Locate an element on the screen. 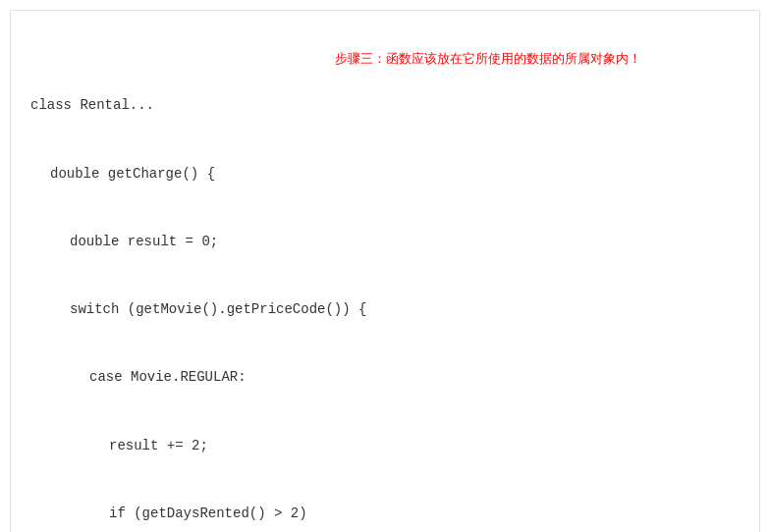 Image resolution: width=770 pixels, height=532 pixels. code-line: result += 2; is located at coordinates (385, 446).